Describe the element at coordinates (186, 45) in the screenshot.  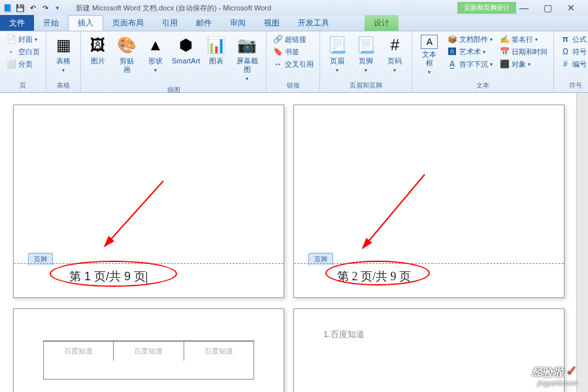
I see `smartart-icon: ⬢` at that location.